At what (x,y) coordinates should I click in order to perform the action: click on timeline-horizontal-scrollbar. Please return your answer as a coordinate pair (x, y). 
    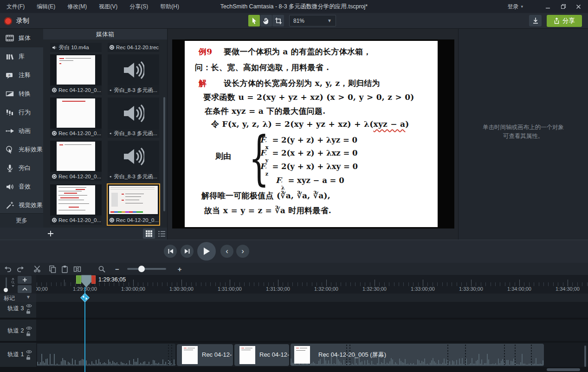
    Looking at the image, I should click on (563, 370).